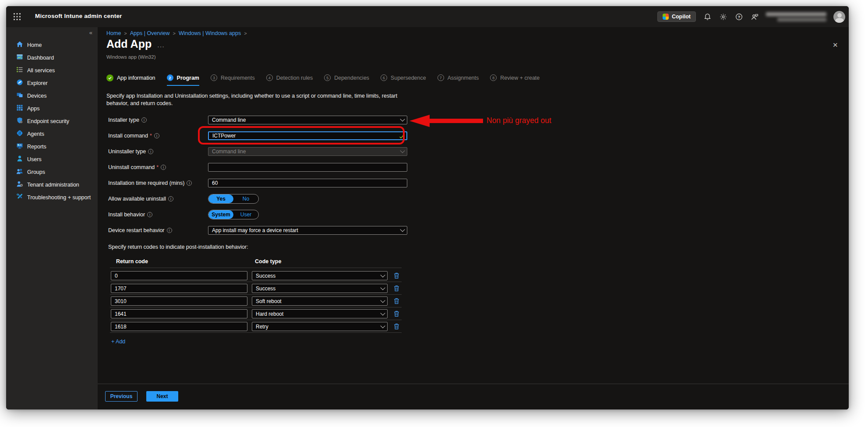 This screenshot has height=427, width=868. I want to click on all-services-icon, so click(20, 70).